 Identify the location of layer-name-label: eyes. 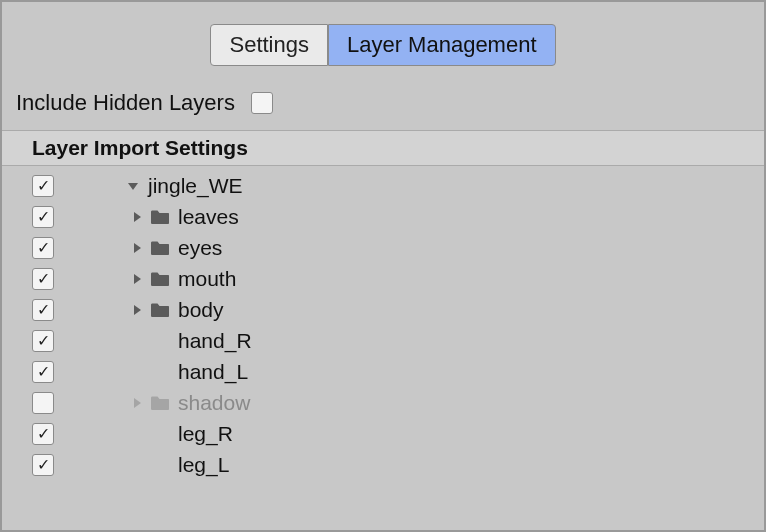
(200, 248).